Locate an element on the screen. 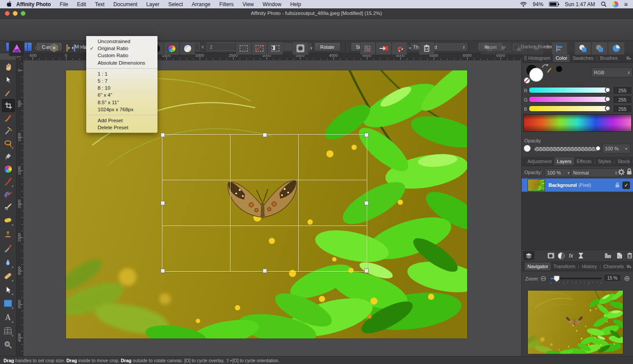 The height and width of the screenshot is (364, 633). quick-mask-dropdown: ▼ is located at coordinates (311, 48).